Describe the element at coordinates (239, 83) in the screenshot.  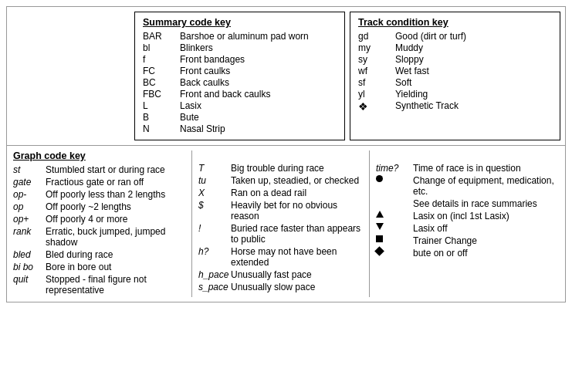
I see `summary-row-bc: BC Back caulks` at that location.